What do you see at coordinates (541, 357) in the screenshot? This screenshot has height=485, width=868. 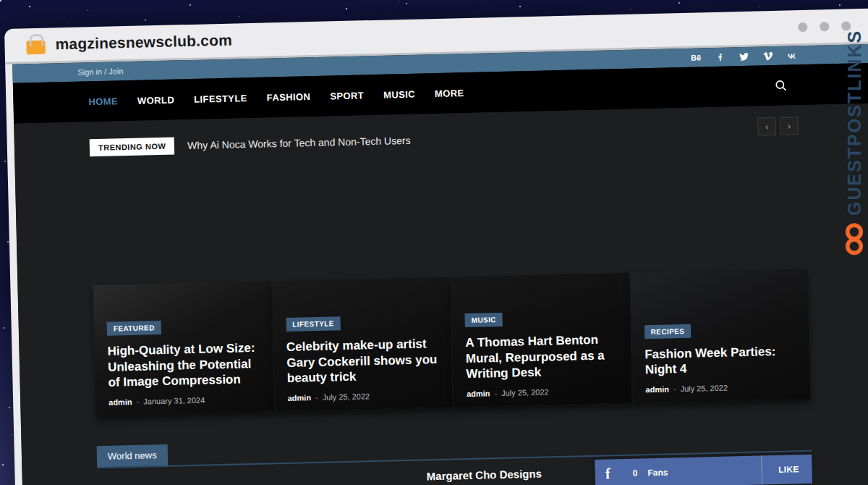 I see `post-title: A Thomas Hart Benton Mural, Repurposed a…` at bounding box center [541, 357].